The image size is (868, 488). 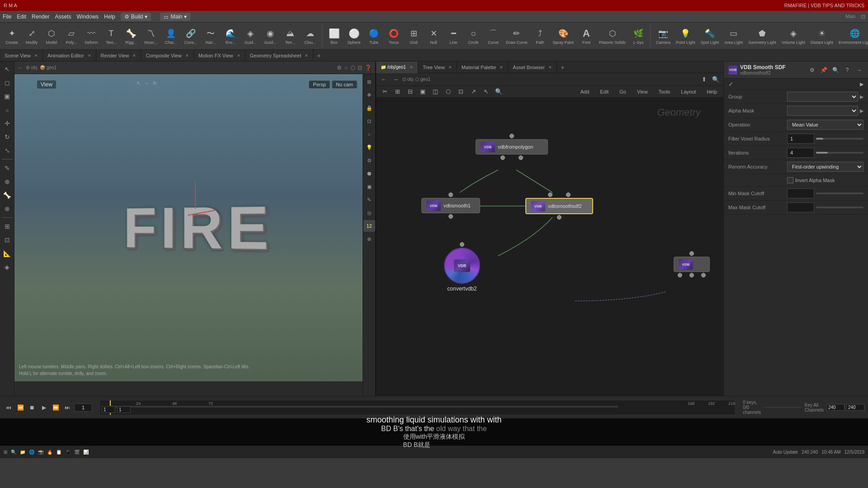 I want to click on sidebar-rotate: ↻, so click(x=7, y=137).